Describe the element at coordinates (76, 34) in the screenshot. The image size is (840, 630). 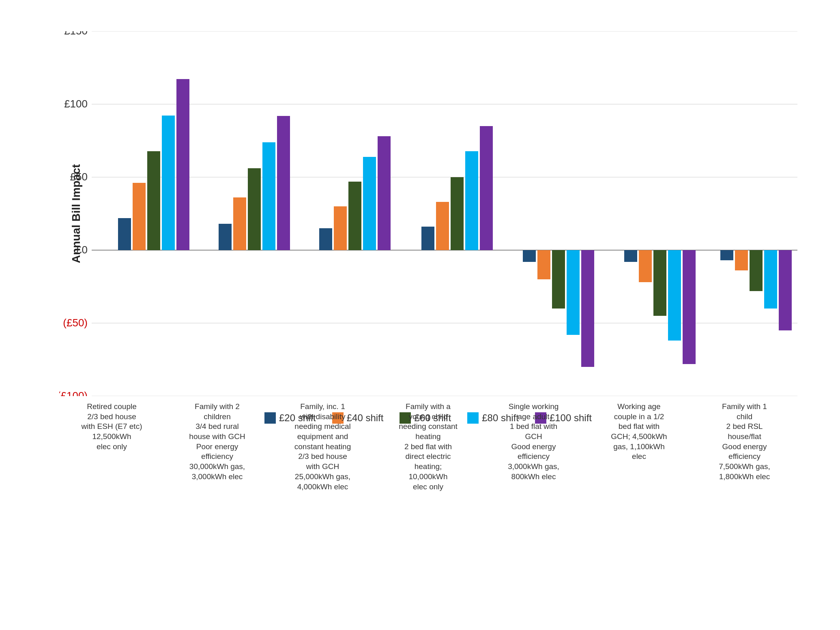
I see `svg-text: £150` at that location.